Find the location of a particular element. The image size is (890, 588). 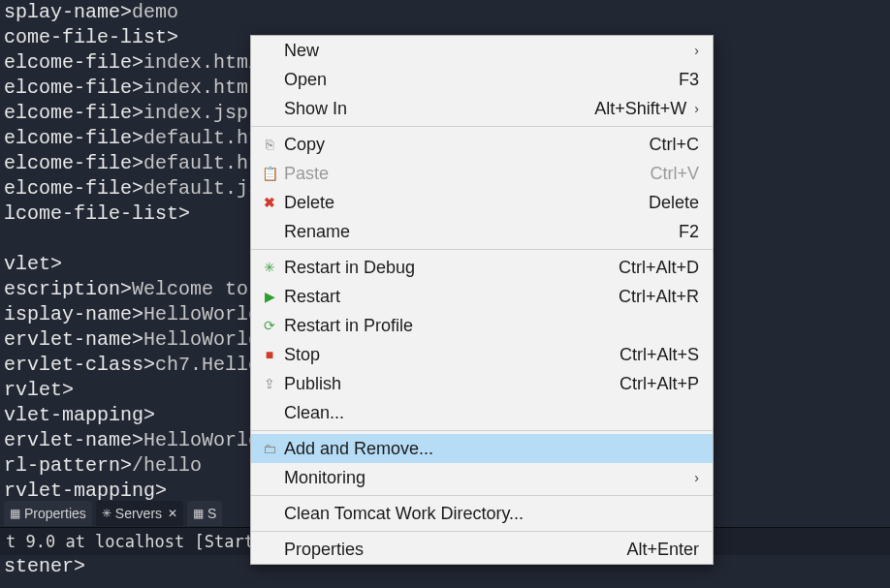

editor-line: splay-name>demo is located at coordinates (445, 13).